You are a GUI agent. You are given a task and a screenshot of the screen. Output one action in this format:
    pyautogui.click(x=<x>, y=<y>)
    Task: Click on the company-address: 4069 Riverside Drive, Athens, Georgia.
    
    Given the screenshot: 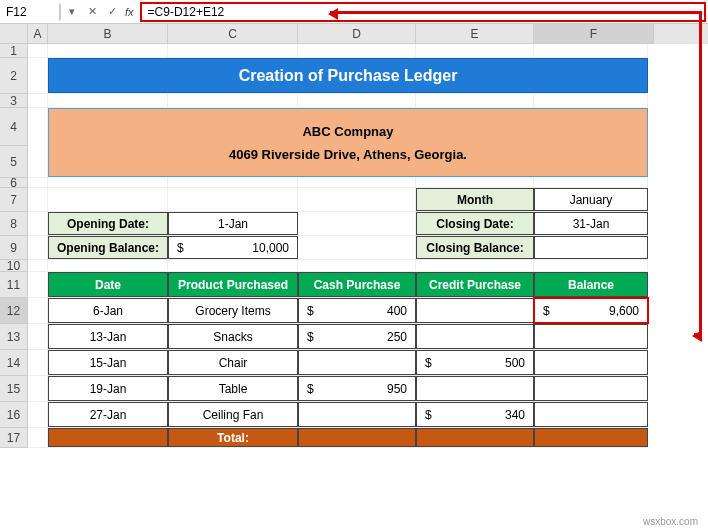 What is the action you would take?
    pyautogui.click(x=348, y=154)
    